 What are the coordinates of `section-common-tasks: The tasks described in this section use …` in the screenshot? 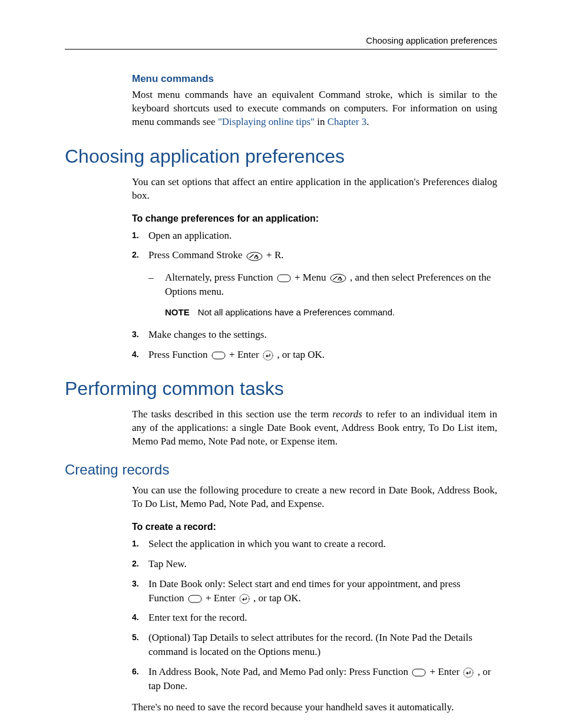 It's located at (315, 428).